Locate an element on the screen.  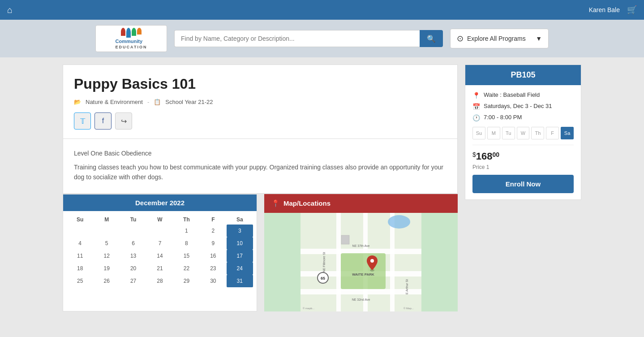
map-image: NE 37th Ave NE Fillmore St NE 32nd Ave E… is located at coordinates (361, 262).